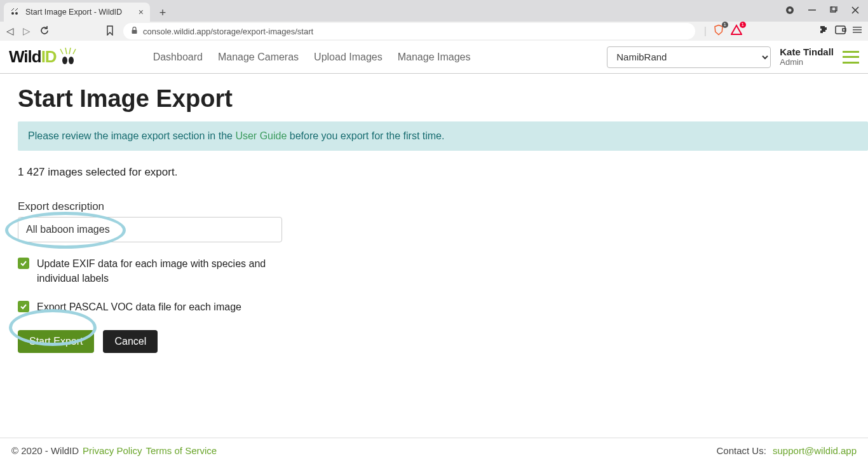 The height and width of the screenshot is (463, 868). What do you see at coordinates (135, 31) in the screenshot?
I see `lock-icon` at bounding box center [135, 31].